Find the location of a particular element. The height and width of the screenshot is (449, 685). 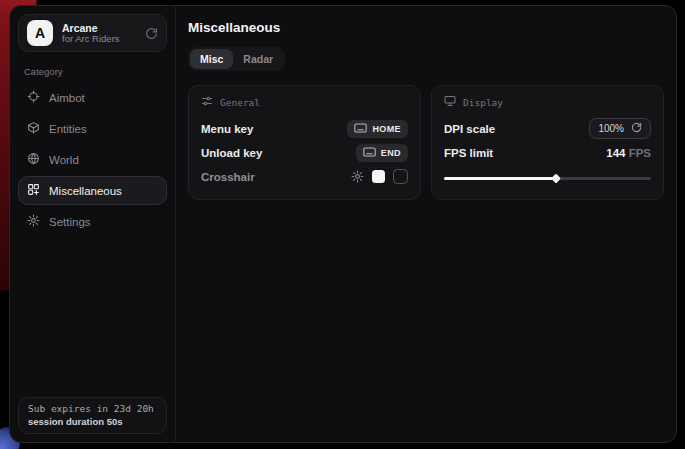

crosshair-settings-icon is located at coordinates (358, 176).